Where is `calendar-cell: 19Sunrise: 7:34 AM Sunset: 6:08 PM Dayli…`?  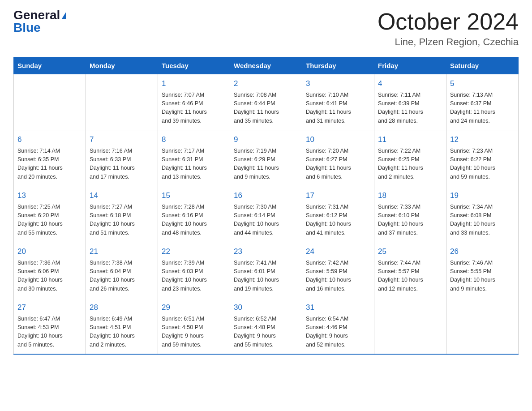 calendar-cell: 19Sunrise: 7:34 AM Sunset: 6:08 PM Dayli… is located at coordinates (483, 214).